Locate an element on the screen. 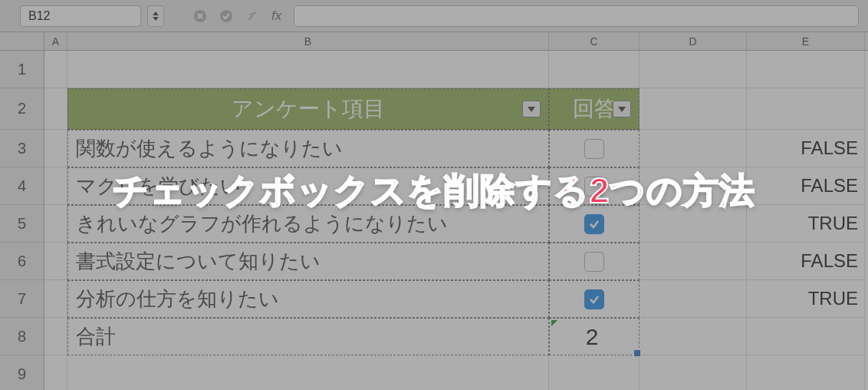 This screenshot has height=390, width=868. table-header-answer: 回答 is located at coordinates (594, 109).